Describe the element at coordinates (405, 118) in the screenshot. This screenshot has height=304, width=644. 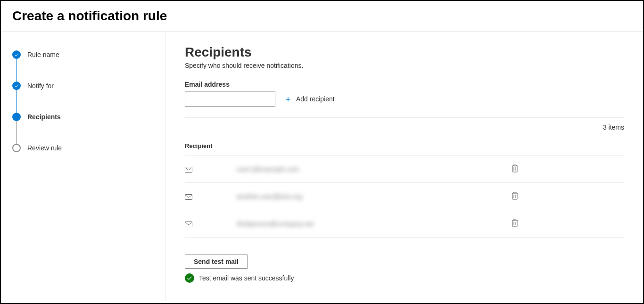
I see `divider` at that location.